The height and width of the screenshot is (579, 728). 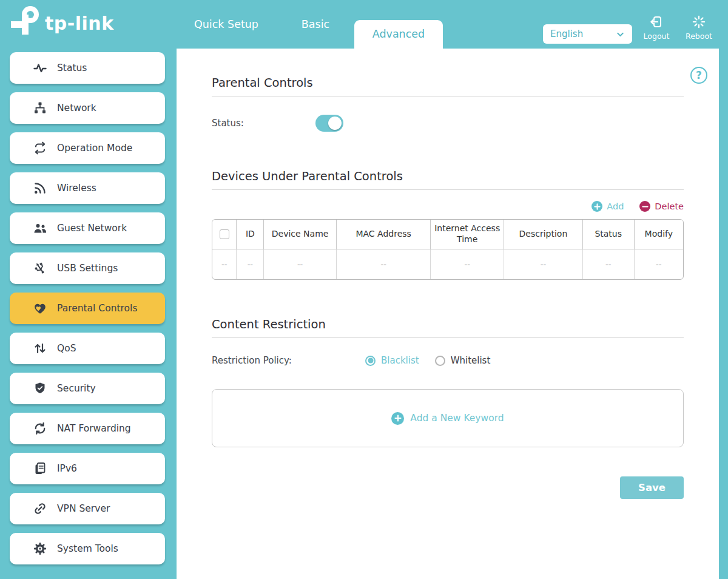 I want to click on usb-icon, so click(x=40, y=268).